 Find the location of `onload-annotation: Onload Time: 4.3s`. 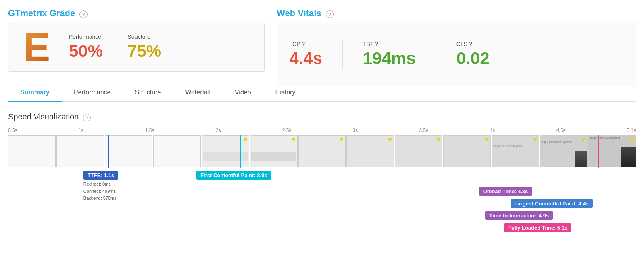

onload-annotation: Onload Time: 4.3s is located at coordinates (506, 191).